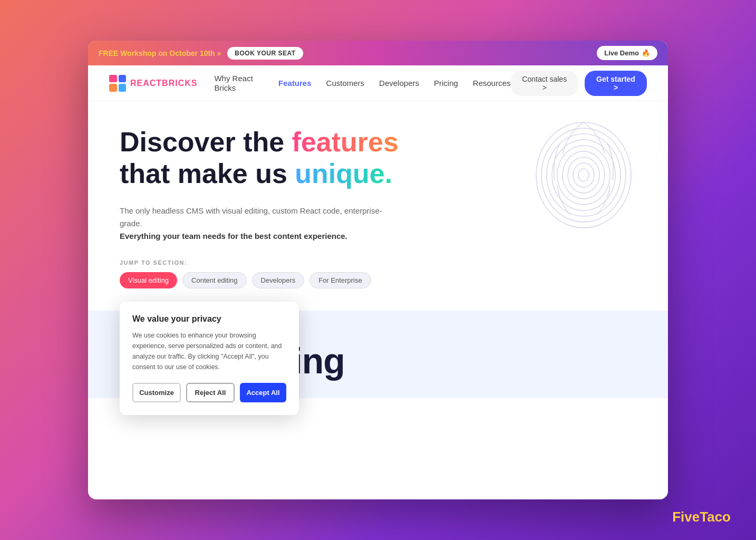 The width and height of the screenshot is (756, 540). I want to click on jump-to-section: JUMP TO SECTION: Visual editing Content …, so click(378, 274).